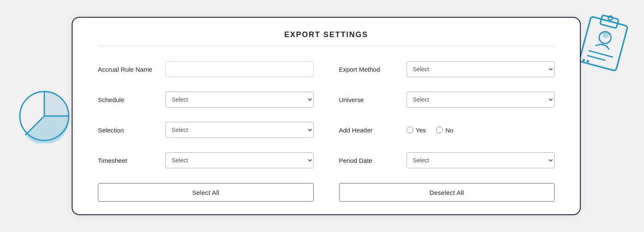  What do you see at coordinates (240, 100) in the screenshot?
I see `schedule-control: Select` at bounding box center [240, 100].